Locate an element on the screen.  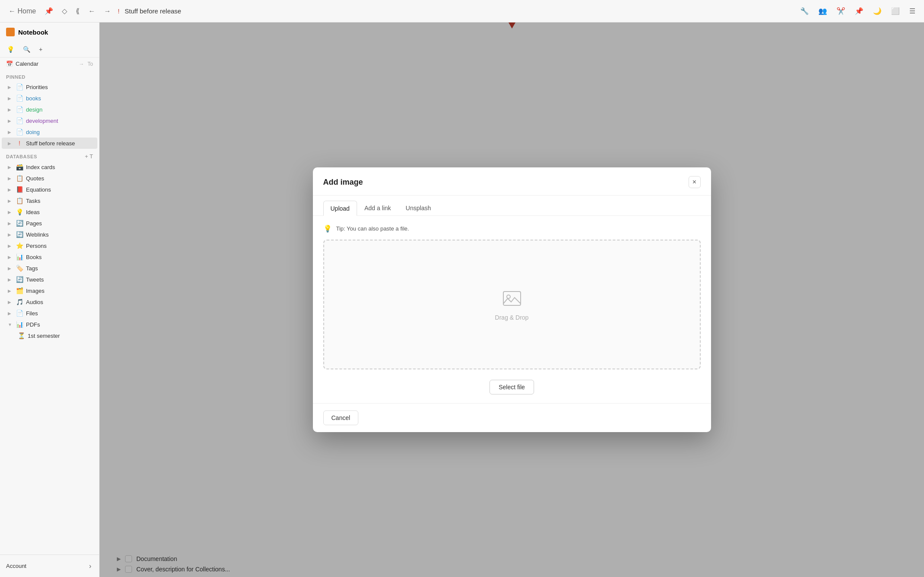
sidebar-item-images: ▶ 🗂️ Images is located at coordinates (49, 291).